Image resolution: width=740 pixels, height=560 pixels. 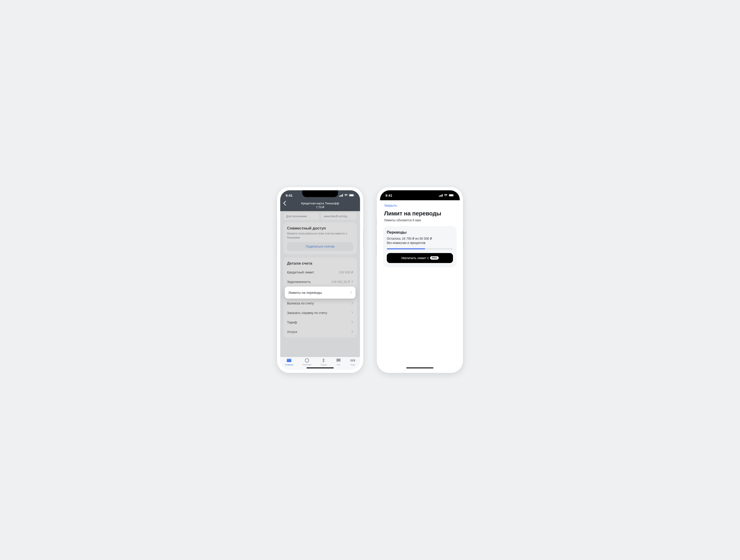 What do you see at coordinates (320, 264) in the screenshot?
I see `details-title: Детали счета` at bounding box center [320, 264].